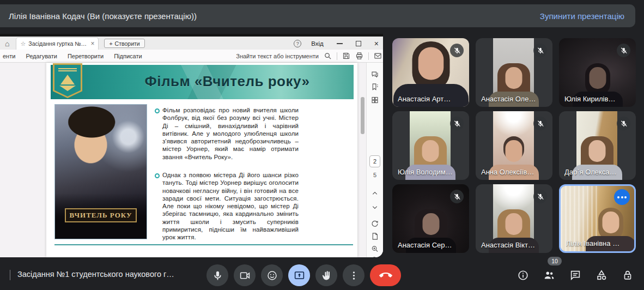  Describe the element at coordinates (508, 172) in the screenshot. I see `participant-name: Анна Олексіїв…` at that location.